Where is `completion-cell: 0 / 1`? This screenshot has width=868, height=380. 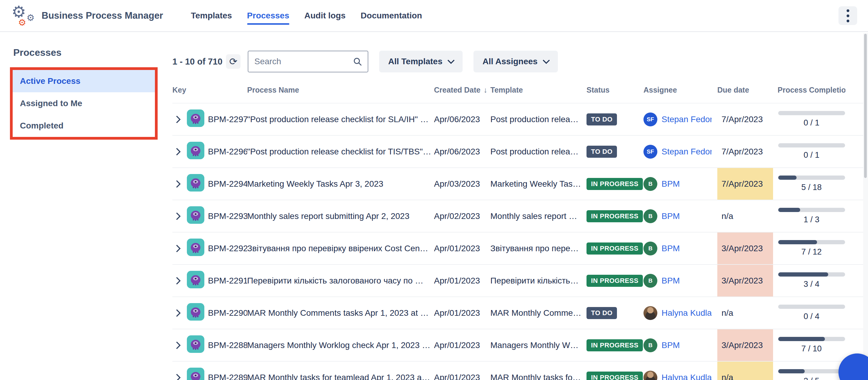 completion-cell: 0 / 1 is located at coordinates (811, 119).